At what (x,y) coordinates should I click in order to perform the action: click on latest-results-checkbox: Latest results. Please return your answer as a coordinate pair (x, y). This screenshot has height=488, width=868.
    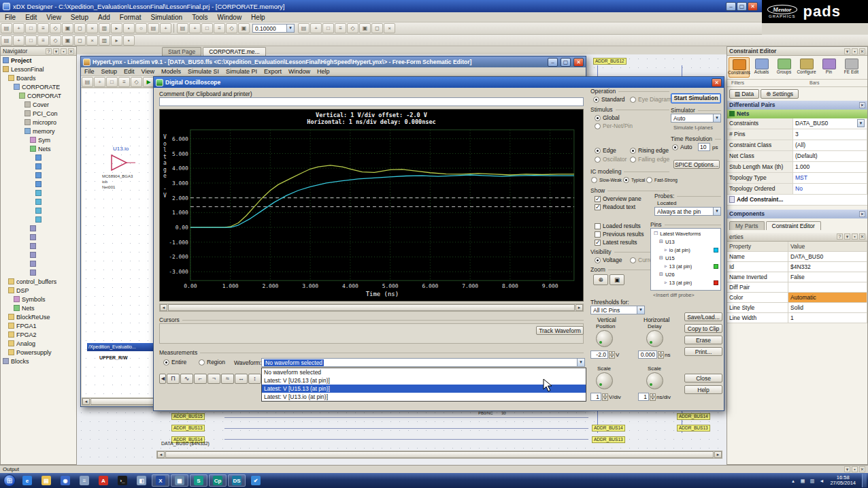
    Looking at the image, I should click on (616, 242).